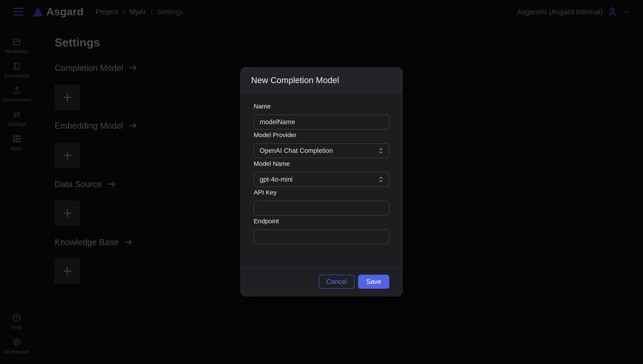 Image resolution: width=643 pixels, height=364 pixels. I want to click on field-label: Endpoint, so click(322, 221).